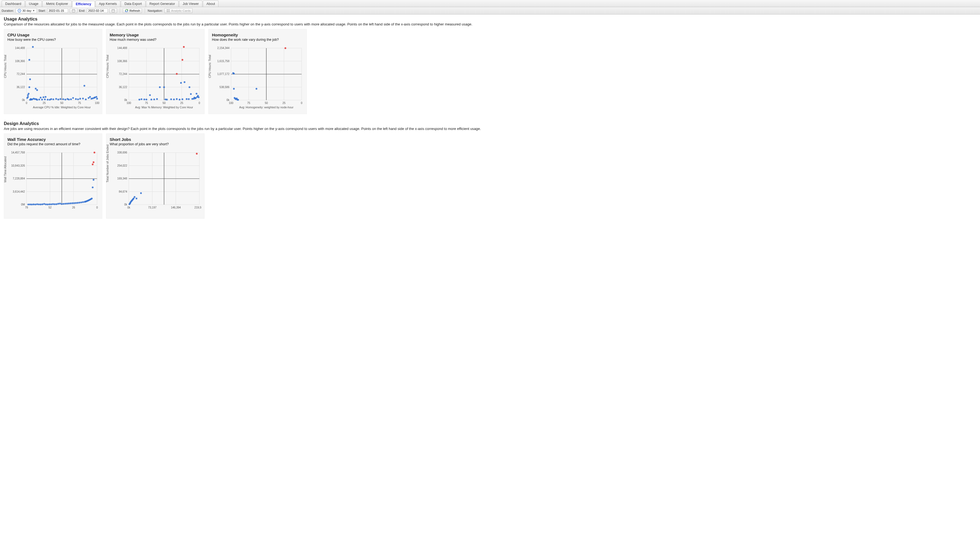 The image size is (980, 551). I want to click on svg-text: 73,197, so click(153, 207).